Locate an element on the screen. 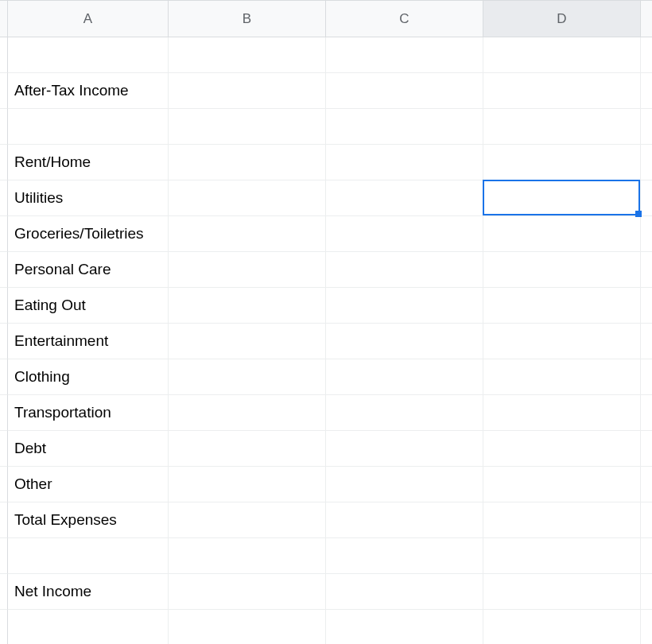  cell: Entertainment is located at coordinates (88, 342).